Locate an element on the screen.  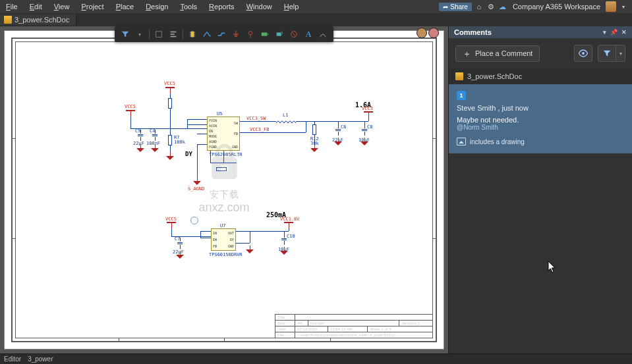
c10 is located at coordinates (284, 240).